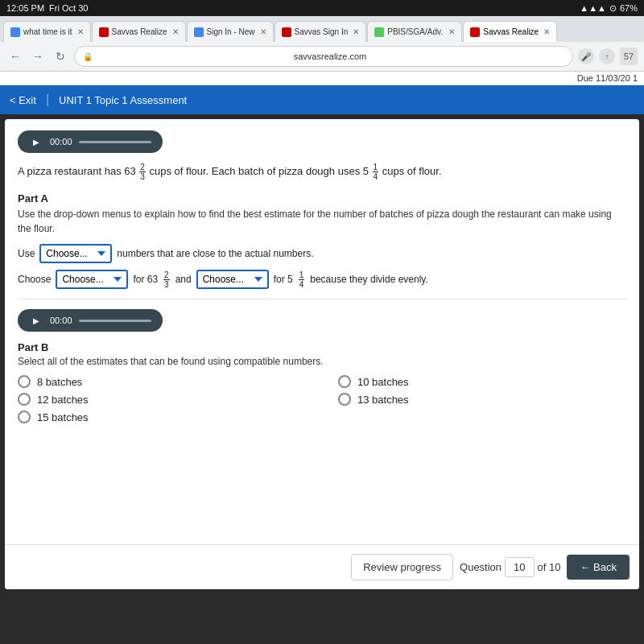 Image resolution: width=644 pixels, height=644 pixels. What do you see at coordinates (356, 32) in the screenshot?
I see `tab-close-savvas-signin: ✕` at bounding box center [356, 32].